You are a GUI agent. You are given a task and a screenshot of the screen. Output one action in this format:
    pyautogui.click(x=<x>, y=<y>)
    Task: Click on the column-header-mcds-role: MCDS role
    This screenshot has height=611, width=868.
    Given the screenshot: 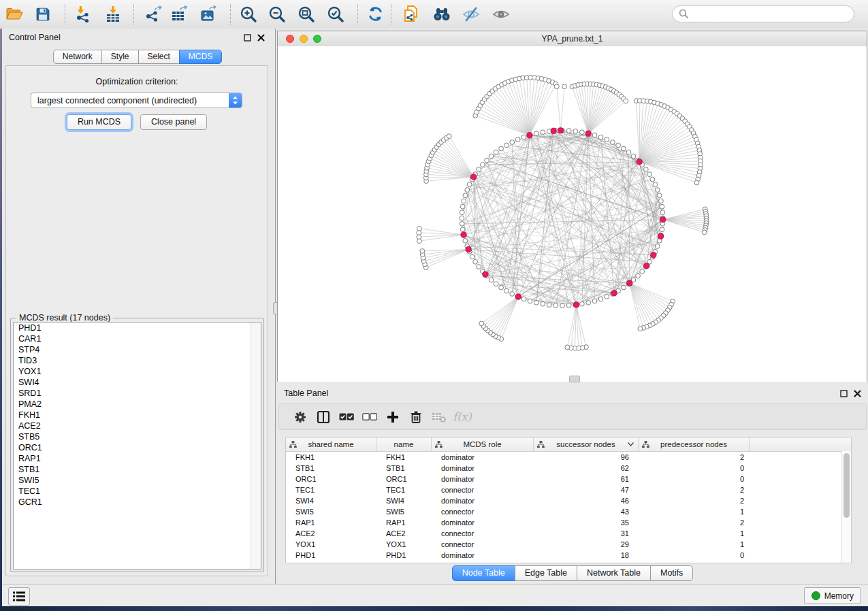 What is the action you would take?
    pyautogui.click(x=483, y=444)
    